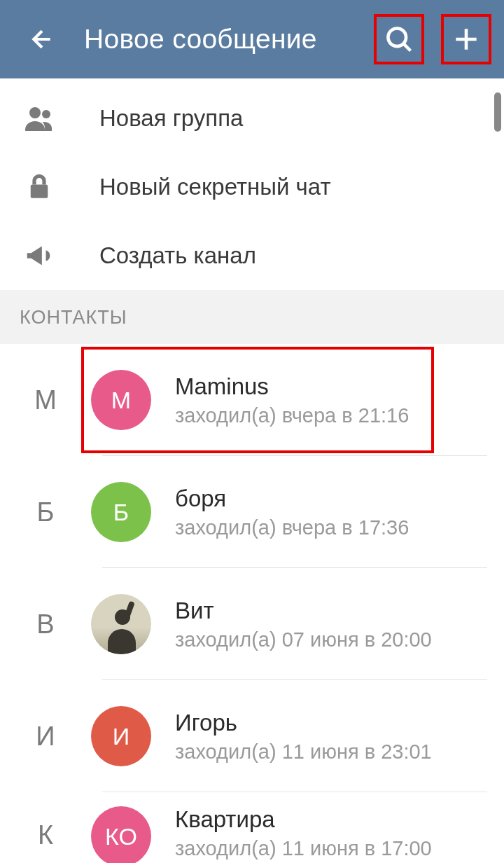 The image size is (504, 863). Describe the element at coordinates (252, 118) in the screenshot. I see `new-group-option: Новая группа` at that location.